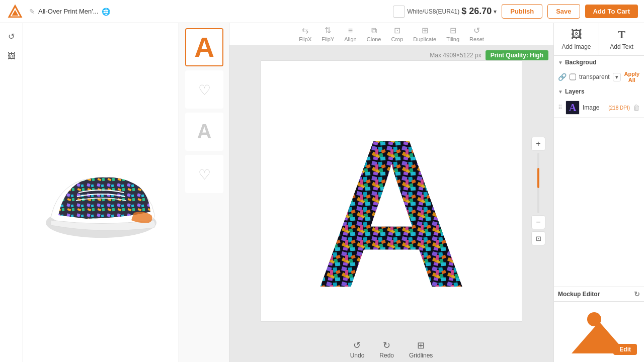  I want to click on layers-section: ▼ Layers ⠿ A Image (218 DPI) 🗑, so click(599, 102).